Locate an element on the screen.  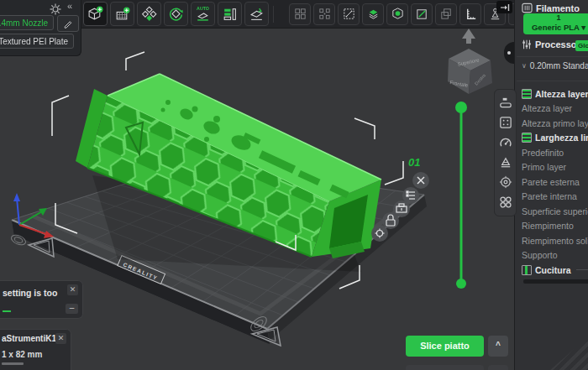
setting-label: Riempimento is located at coordinates (548, 226).